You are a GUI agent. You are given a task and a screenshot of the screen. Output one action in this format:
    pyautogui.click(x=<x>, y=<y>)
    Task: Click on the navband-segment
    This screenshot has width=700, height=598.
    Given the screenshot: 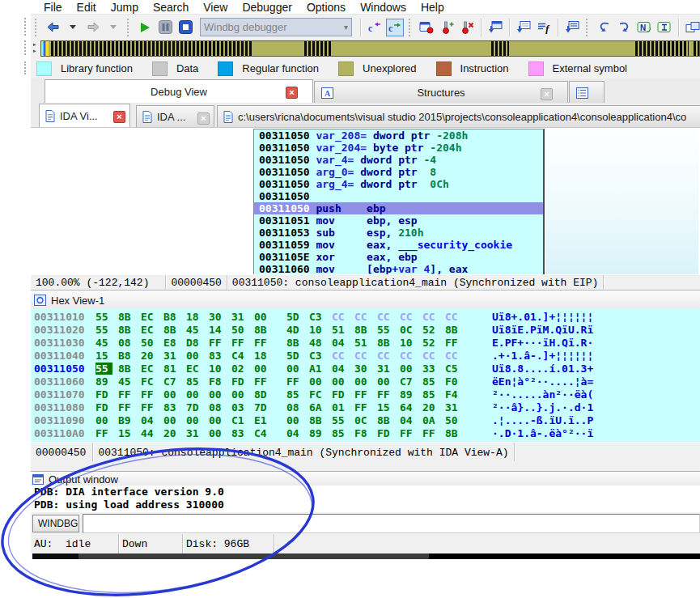 What is the action you would take?
    pyautogui.click(x=662, y=49)
    